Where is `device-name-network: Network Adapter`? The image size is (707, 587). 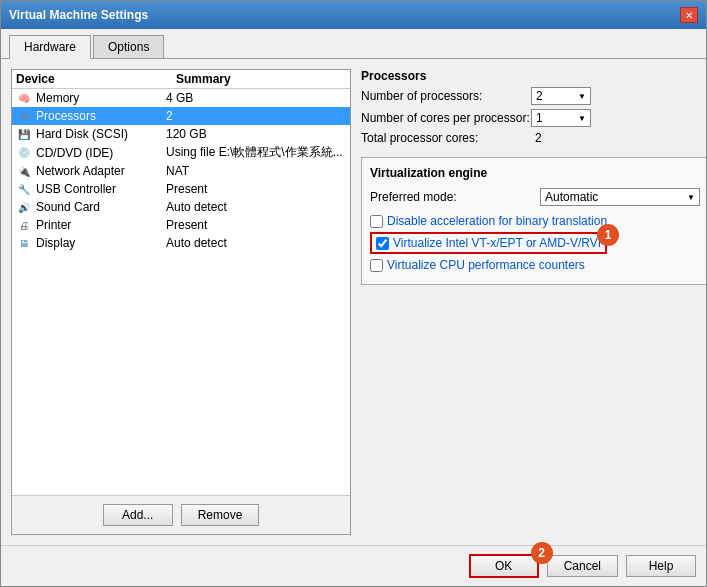 device-name-network: Network Adapter is located at coordinates (101, 171).